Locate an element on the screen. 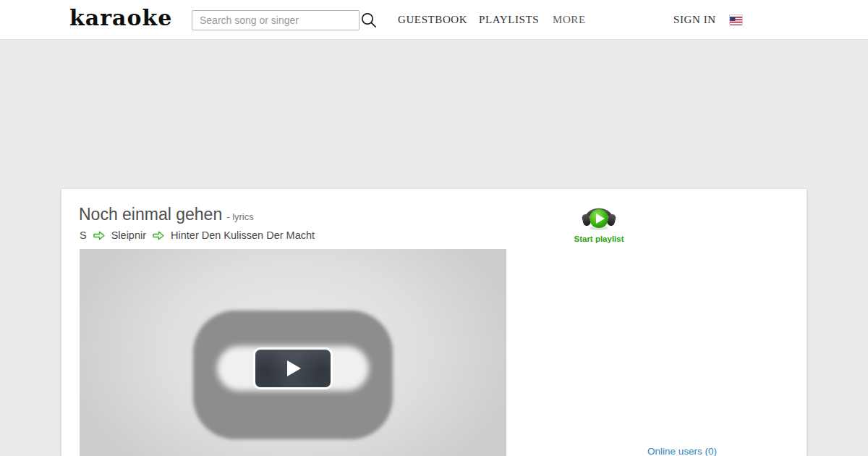 The image size is (868, 456). video-play-button is located at coordinates (293, 368).